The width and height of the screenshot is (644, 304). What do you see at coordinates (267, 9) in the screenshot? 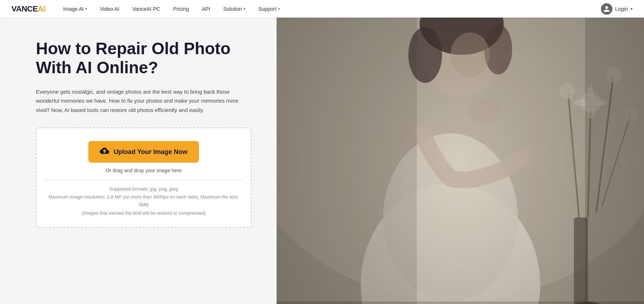
I see `nav-item-support-label: Support` at bounding box center [267, 9].